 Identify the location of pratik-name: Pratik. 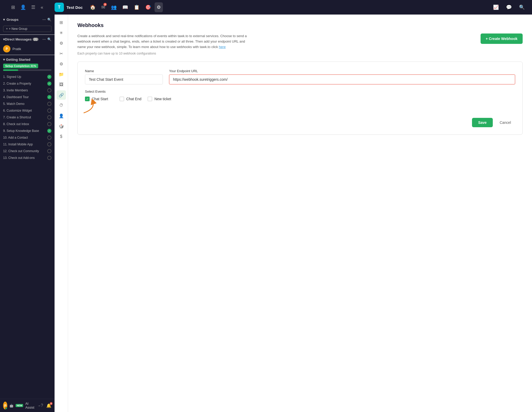
(17, 49).